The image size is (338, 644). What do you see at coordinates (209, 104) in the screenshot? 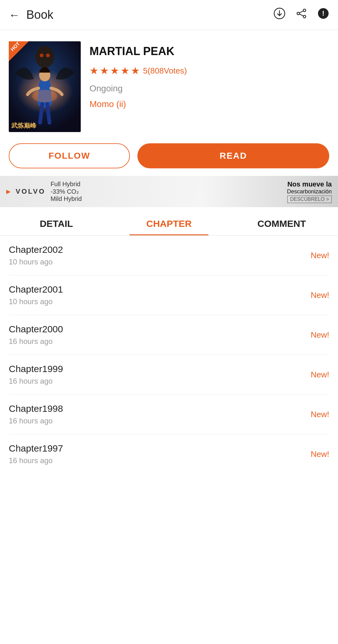
I see `book-author: Momo (ii)` at bounding box center [209, 104].